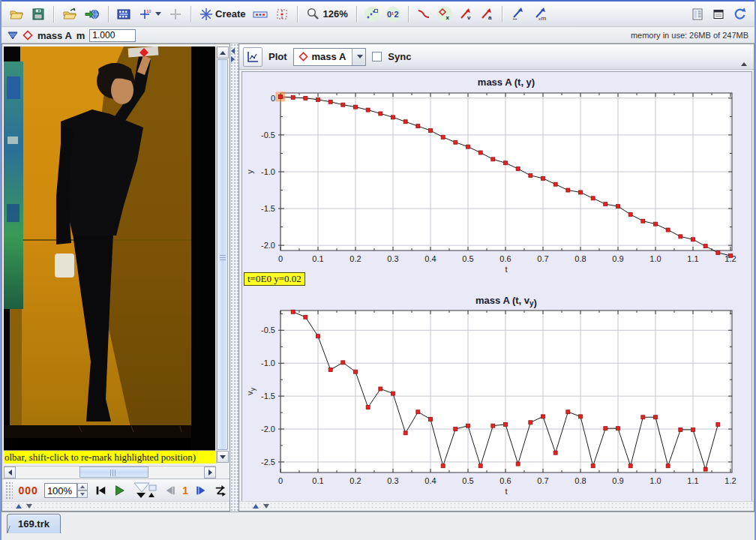 This screenshot has width=756, height=540. What do you see at coordinates (424, 14) in the screenshot?
I see `trails-icon` at bounding box center [424, 14].